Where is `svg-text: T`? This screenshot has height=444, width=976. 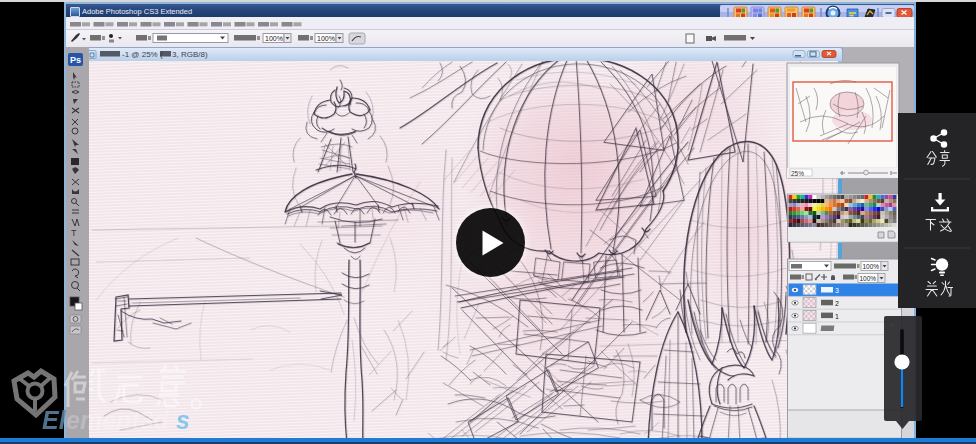
svg-text: T is located at coordinates (74, 233).